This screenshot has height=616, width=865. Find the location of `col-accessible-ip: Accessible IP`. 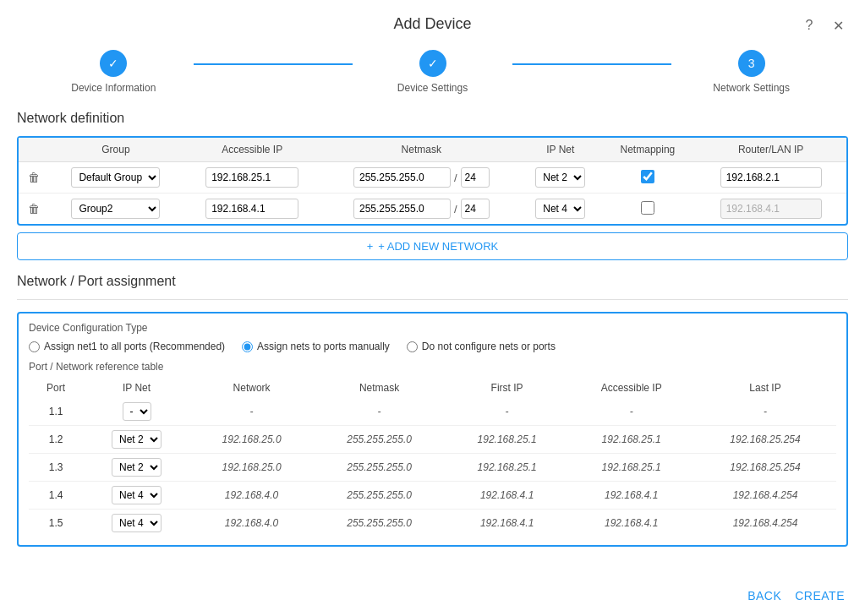

col-accessible-ip: Accessible IP is located at coordinates (252, 150).